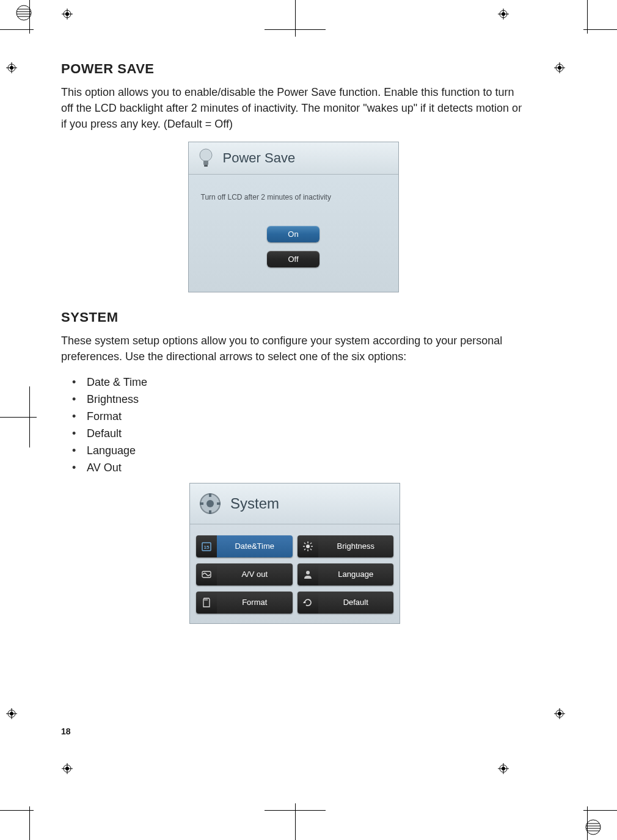 Image resolution: width=617 pixels, height=840 pixels. Describe the element at coordinates (244, 574) in the screenshot. I see `menu-av-out: A/V out` at that location.